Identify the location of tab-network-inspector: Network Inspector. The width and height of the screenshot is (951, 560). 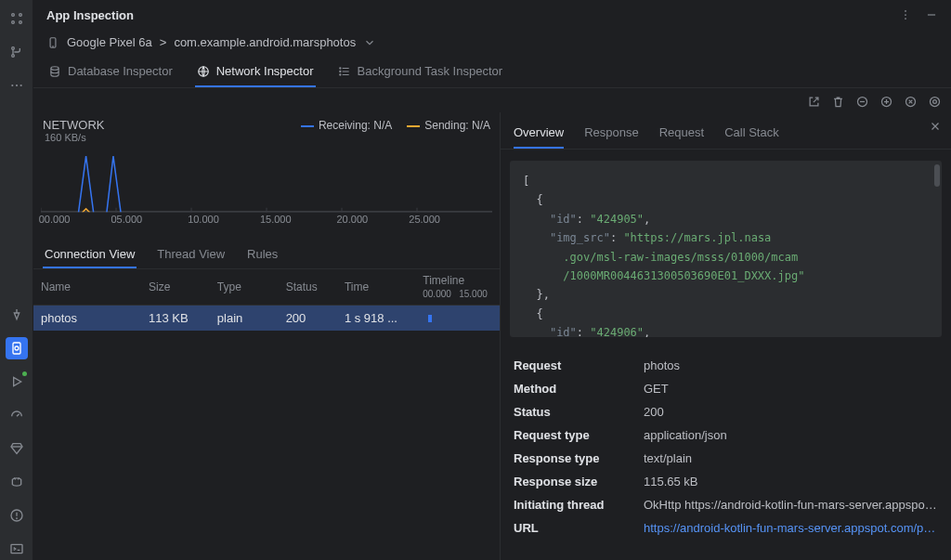
(255, 72).